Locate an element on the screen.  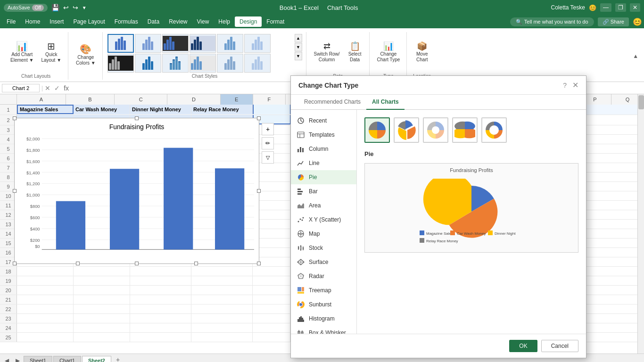
menu-formulas: Formulas is located at coordinates (126, 22).